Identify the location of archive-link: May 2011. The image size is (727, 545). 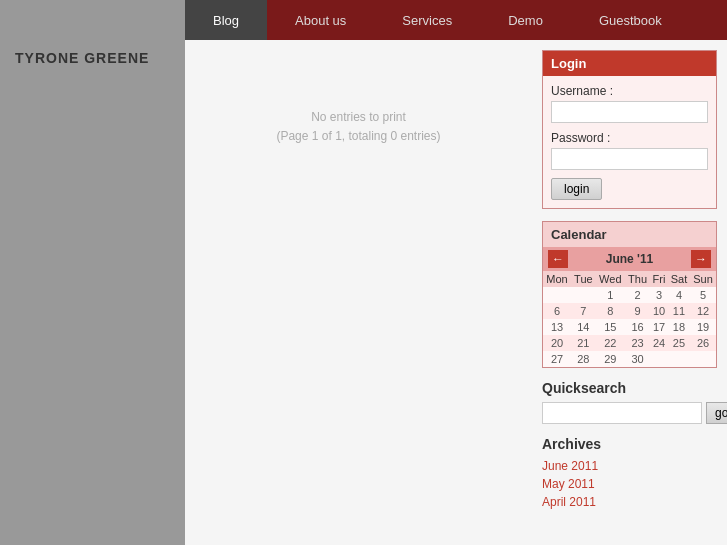
(568, 484).